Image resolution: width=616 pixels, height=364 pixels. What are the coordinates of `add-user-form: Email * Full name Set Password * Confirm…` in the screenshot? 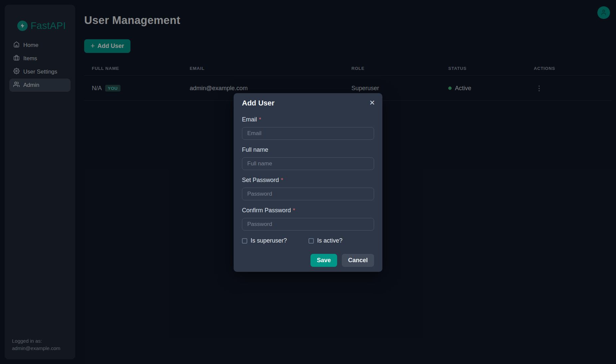 It's located at (308, 180).